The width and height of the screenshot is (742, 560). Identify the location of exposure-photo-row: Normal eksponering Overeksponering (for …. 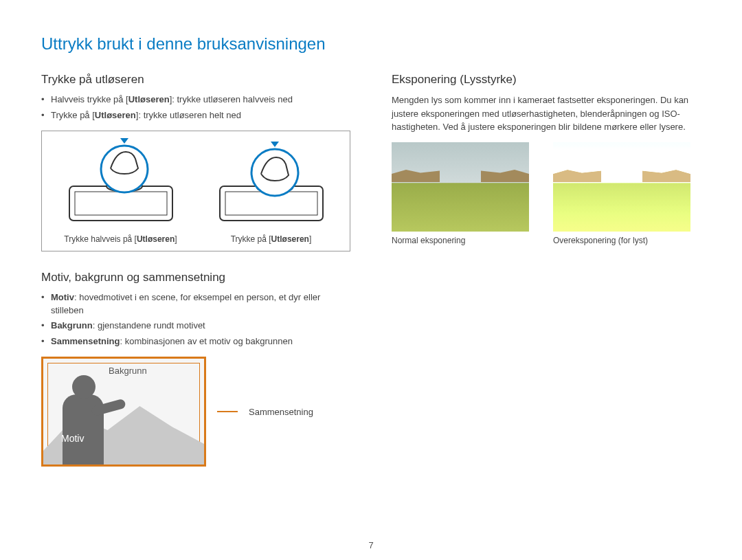
(546, 194).